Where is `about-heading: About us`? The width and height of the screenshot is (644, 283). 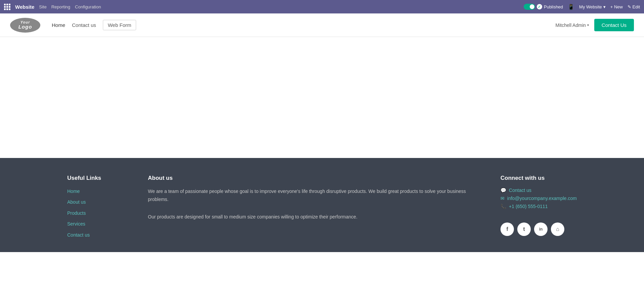
about-heading: About us is located at coordinates (314, 178).